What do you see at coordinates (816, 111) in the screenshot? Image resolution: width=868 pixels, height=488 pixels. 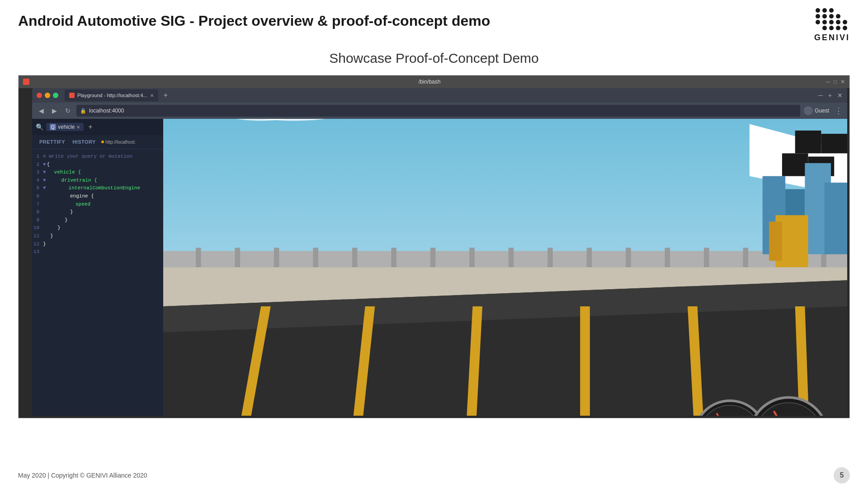 I see `guest-button: Guest` at bounding box center [816, 111].